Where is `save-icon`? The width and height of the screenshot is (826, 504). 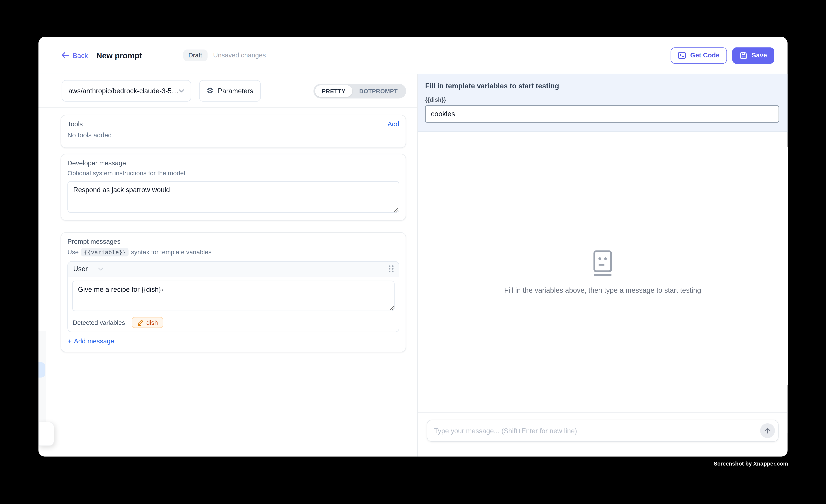
save-icon is located at coordinates (744, 55).